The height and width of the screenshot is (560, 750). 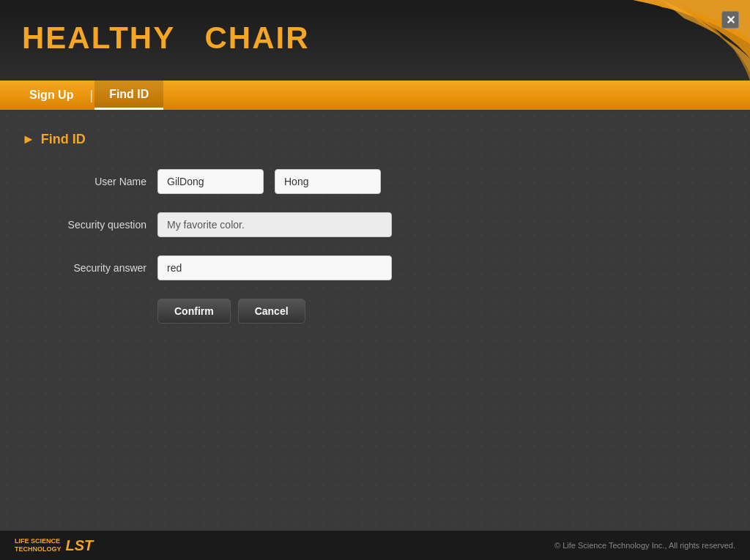 What do you see at coordinates (375, 545) in the screenshot?
I see `footer: LIFE SCIENCE TECHNOLOGY LST © Life Scien…` at bounding box center [375, 545].